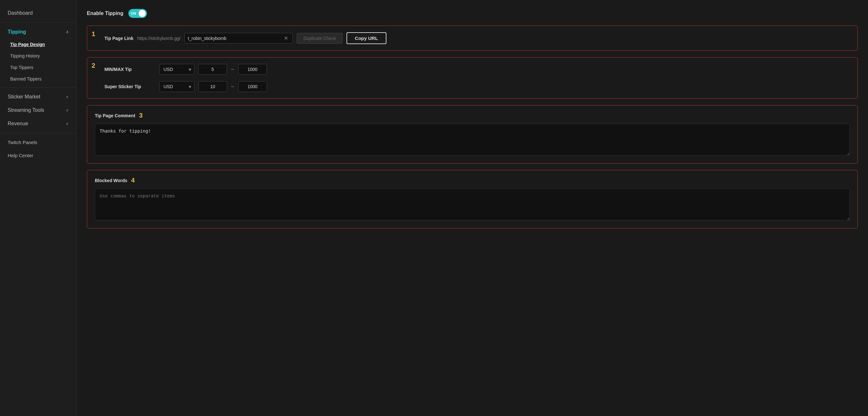  Describe the element at coordinates (472, 204) in the screenshot. I see `blocked-words-input` at that location.